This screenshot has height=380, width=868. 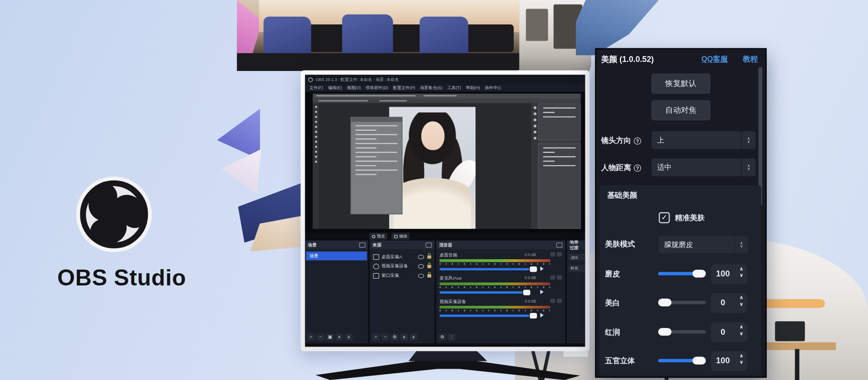 What do you see at coordinates (729, 361) in the screenshot?
I see `facial-depth-value-box: 100 ∧∨` at bounding box center [729, 361].